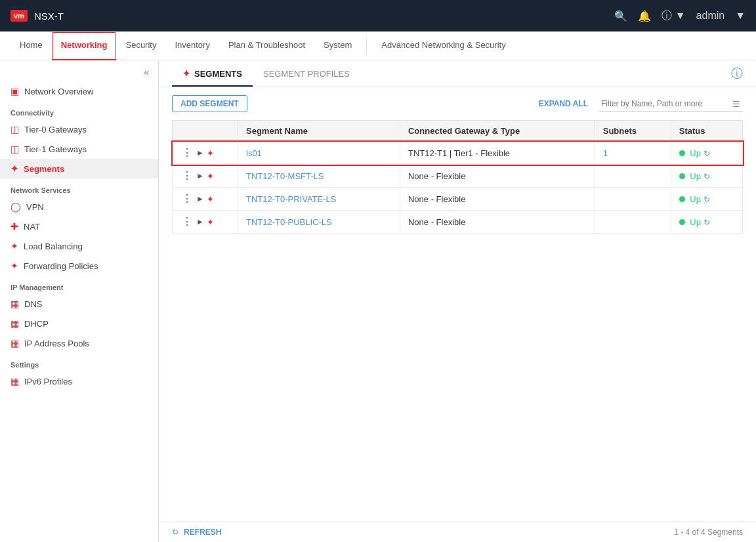  What do you see at coordinates (14, 129) in the screenshot?
I see `tier0-icon: ◫` at bounding box center [14, 129].